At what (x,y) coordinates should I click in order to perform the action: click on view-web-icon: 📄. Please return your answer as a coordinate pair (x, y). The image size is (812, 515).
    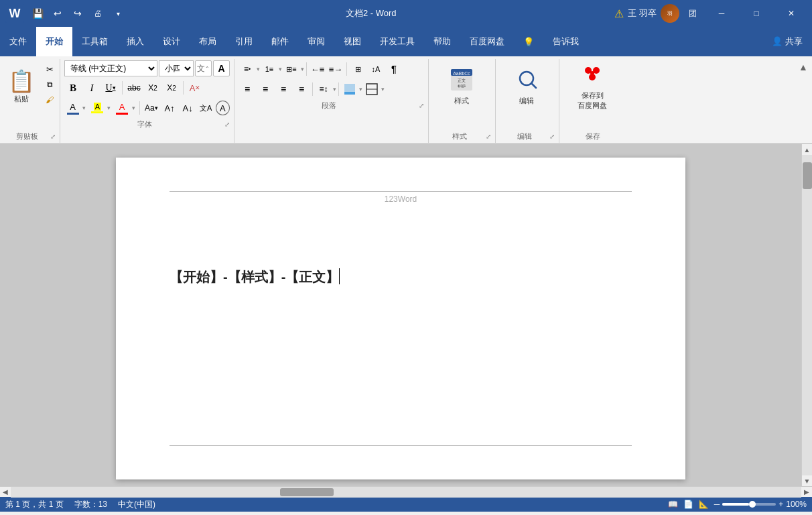
    Looking at the image, I should click on (689, 504).